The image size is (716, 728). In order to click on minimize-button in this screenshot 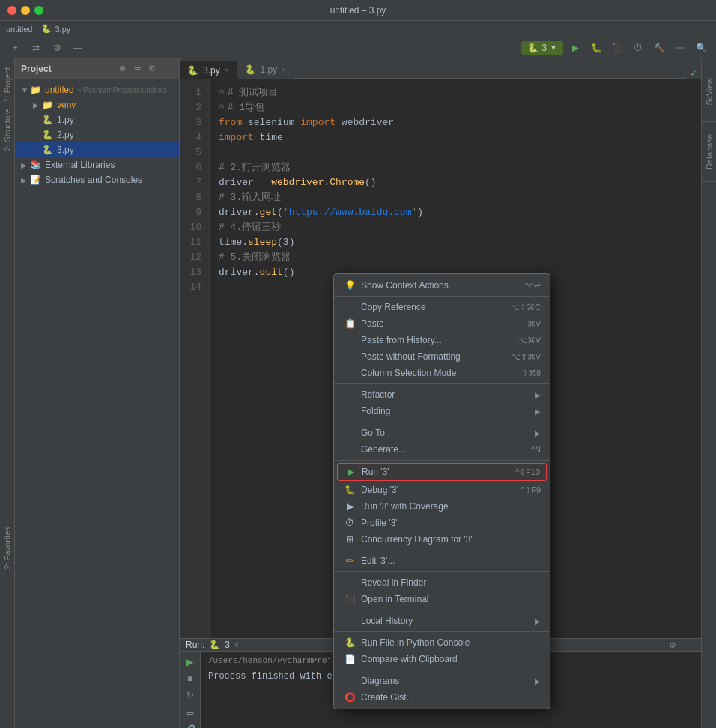, I will do `click(25, 10)`.